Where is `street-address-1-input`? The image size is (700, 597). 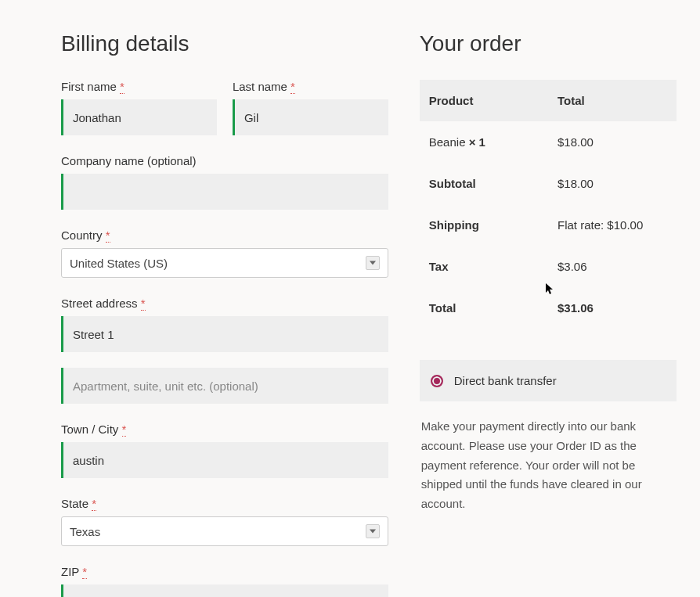
street-address-1-input is located at coordinates (225, 334).